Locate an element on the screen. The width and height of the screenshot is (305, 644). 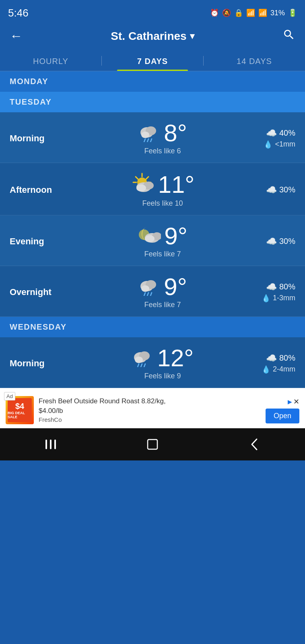
menu-icon is located at coordinates (51, 444).